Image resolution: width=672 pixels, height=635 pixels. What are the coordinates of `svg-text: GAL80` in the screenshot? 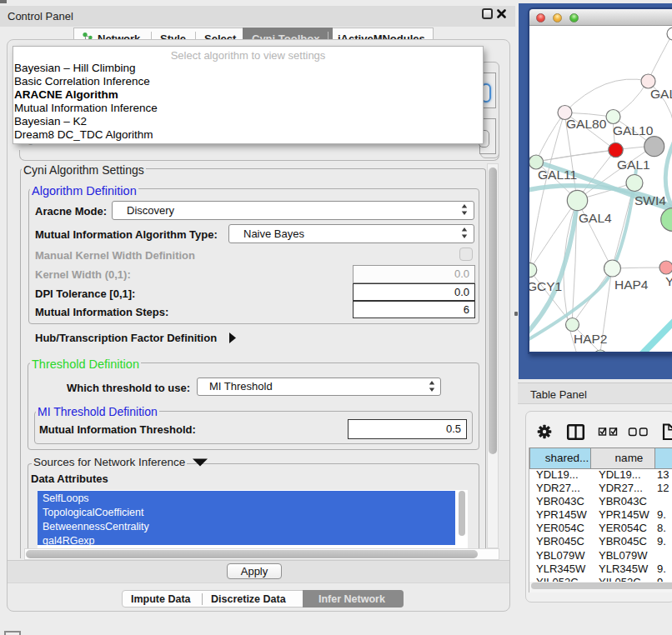 It's located at (587, 123).